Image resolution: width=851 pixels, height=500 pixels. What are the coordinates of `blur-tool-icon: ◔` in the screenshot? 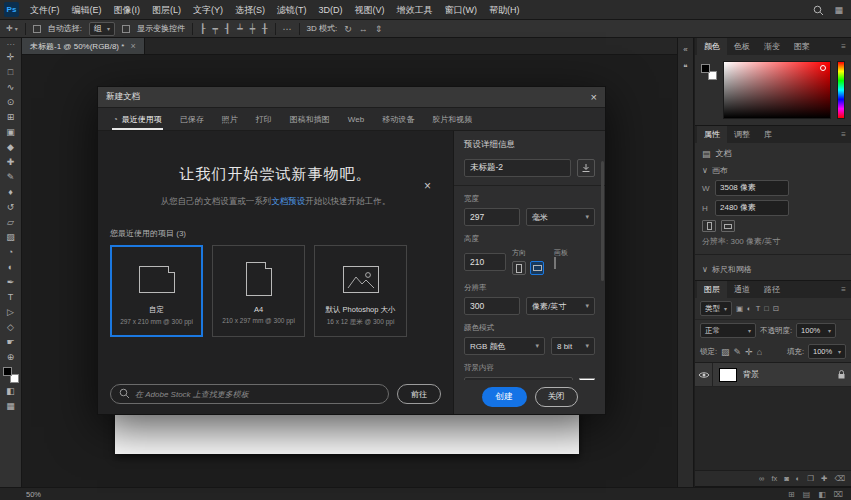 It's located at (11, 252).